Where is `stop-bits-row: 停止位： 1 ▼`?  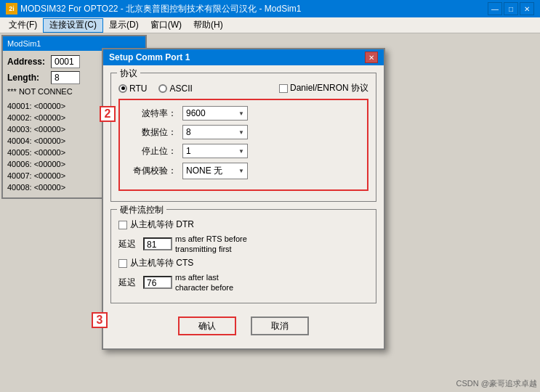
stop-bits-row: 停止位： 1 ▼ is located at coordinates (243, 151).